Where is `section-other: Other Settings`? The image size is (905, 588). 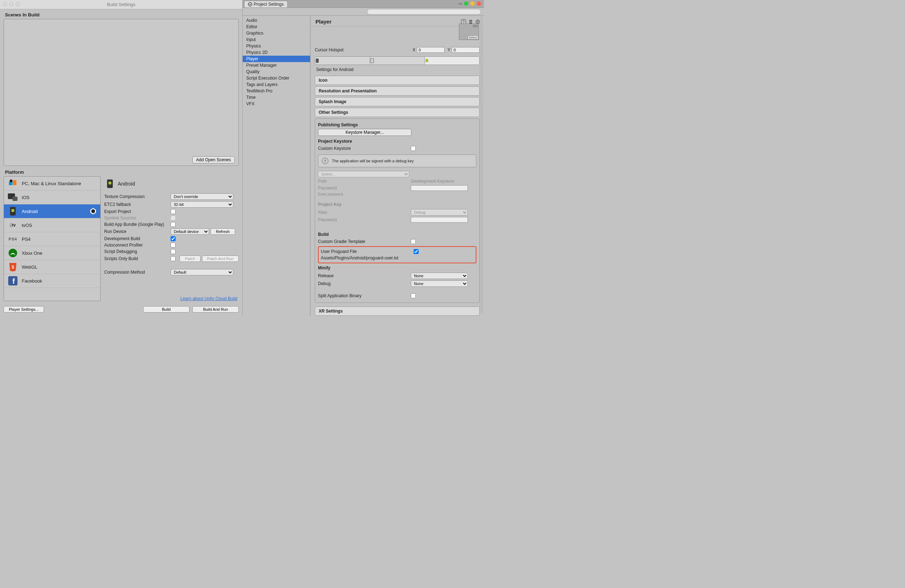
section-other: Other Settings is located at coordinates (397, 113).